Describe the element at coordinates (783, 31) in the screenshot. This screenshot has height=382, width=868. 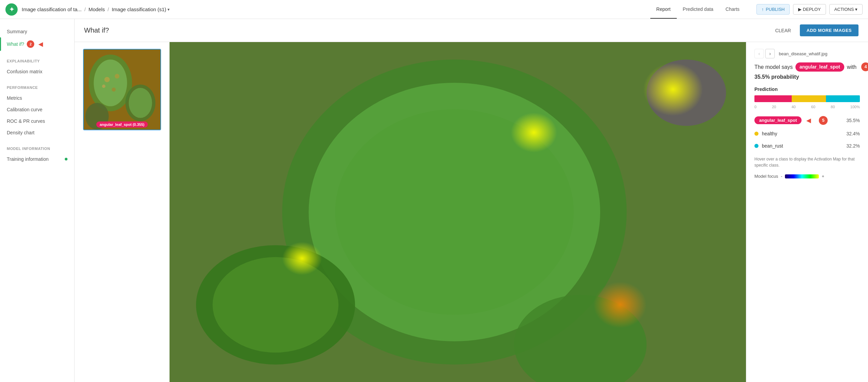
I see `clear-button: CLEAR` at that location.